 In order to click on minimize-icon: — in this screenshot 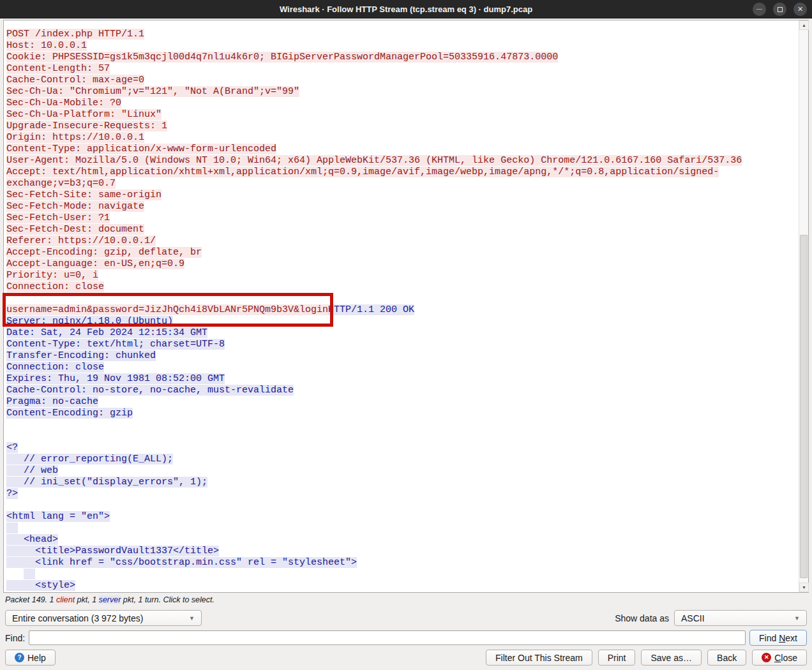, I will do `click(760, 9)`.